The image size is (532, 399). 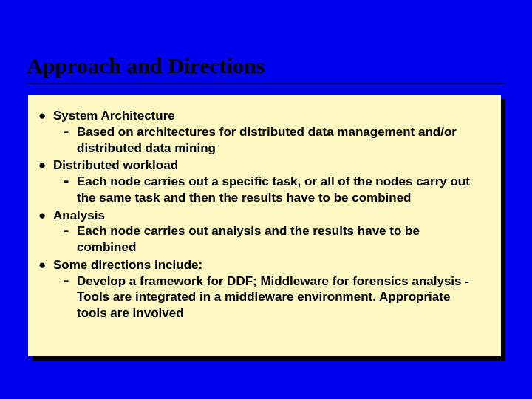 I want to click on title-underline, so click(x=266, y=83).